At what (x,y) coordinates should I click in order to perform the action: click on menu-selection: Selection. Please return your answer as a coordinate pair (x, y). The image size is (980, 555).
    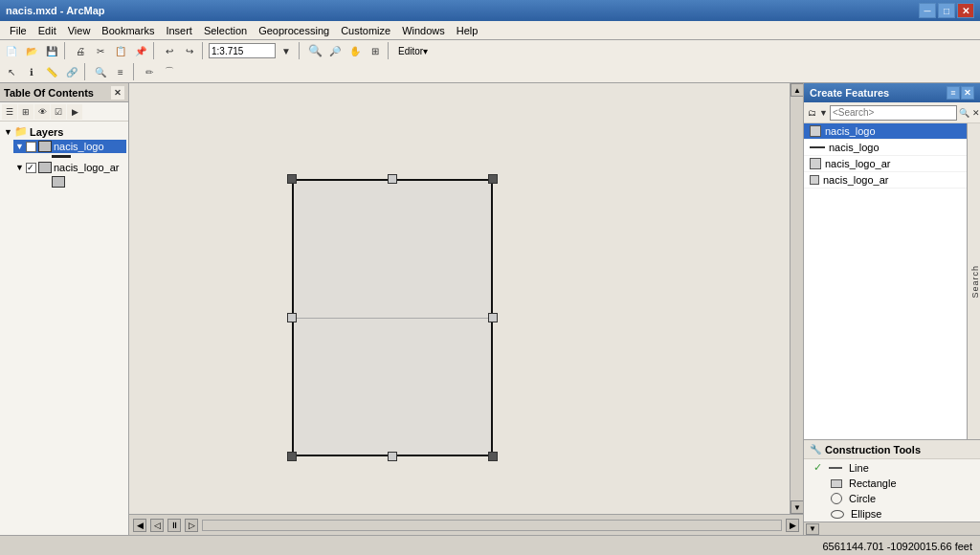
    Looking at the image, I should click on (226, 31).